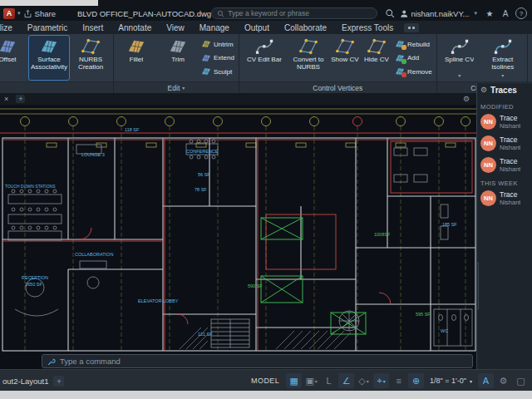 The image size is (532, 399). What do you see at coordinates (490, 13) in the screenshot?
I see `rewards-icon: ★` at bounding box center [490, 13].